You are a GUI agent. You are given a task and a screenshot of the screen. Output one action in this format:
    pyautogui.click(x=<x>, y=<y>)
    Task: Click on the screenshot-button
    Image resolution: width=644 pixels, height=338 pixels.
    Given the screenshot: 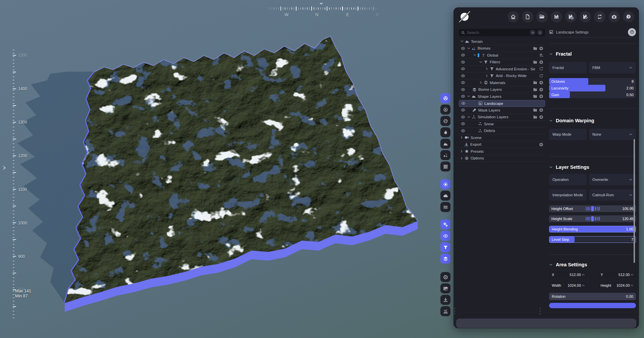 What is the action you would take?
    pyautogui.click(x=614, y=17)
    